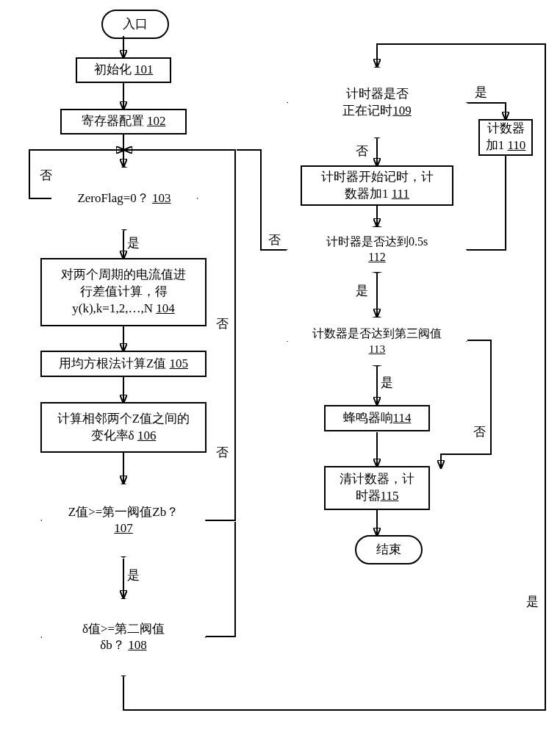  What do you see at coordinates (377, 103) in the screenshot?
I see `node-109: 计时器是否正在记时109` at bounding box center [377, 103].